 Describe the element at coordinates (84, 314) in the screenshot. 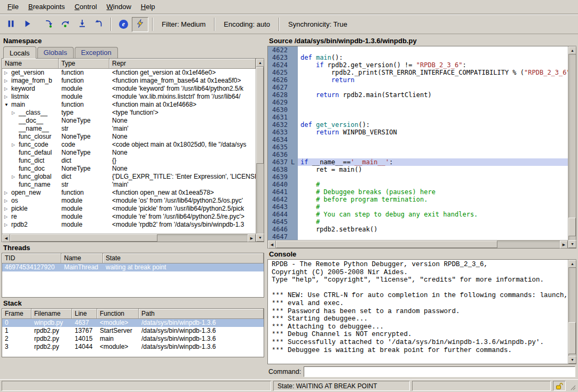

I see `column-header-line: Line` at that location.